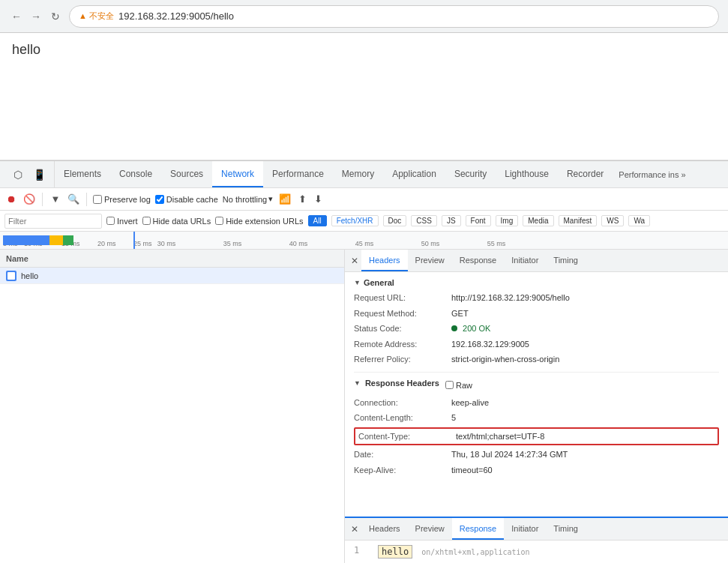 This screenshot has height=563, width=728. Describe the element at coordinates (537, 540) in the screenshot. I see `bottom-response-panel: ✕ Headers Preview Response Initiator Tim…` at that location.